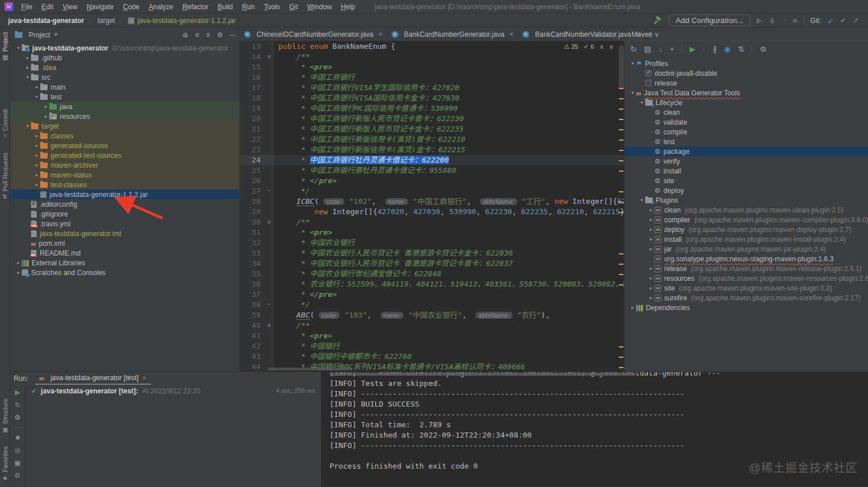  What do you see at coordinates (46, 21) in the screenshot?
I see `breadcrumb-item: java-testdata-generator` at bounding box center [46, 21].